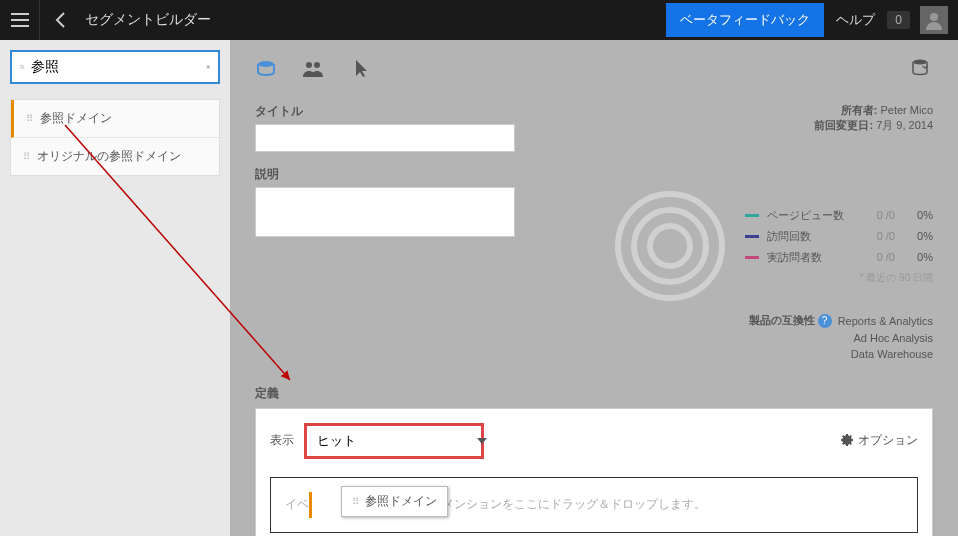 This screenshot has height=536, width=958. What do you see at coordinates (860, 110) in the screenshot?
I see `owner-label: 所有者:` at bounding box center [860, 110].